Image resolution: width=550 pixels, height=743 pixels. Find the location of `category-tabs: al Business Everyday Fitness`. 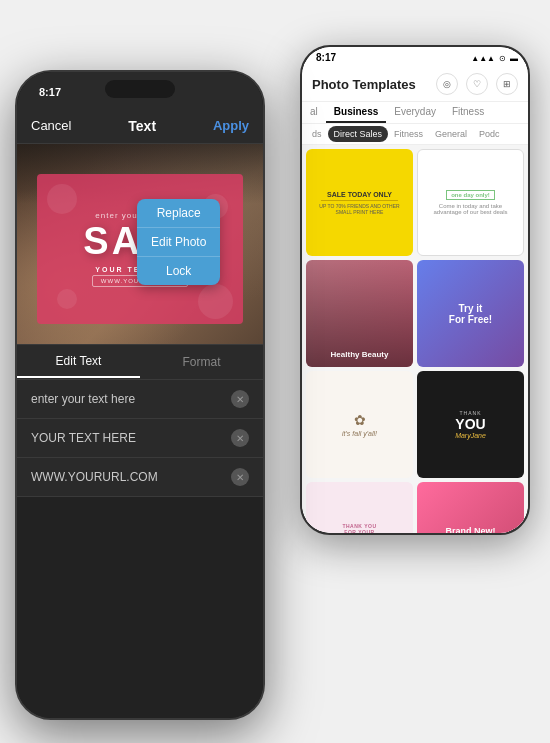

category-tabs: al Business Everyday Fitness is located at coordinates (415, 113).